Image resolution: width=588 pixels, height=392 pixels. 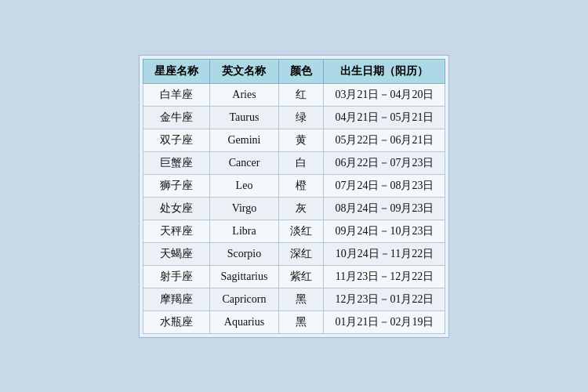 I want to click on cell-dates: 06月22日－07月23日, so click(x=384, y=163).